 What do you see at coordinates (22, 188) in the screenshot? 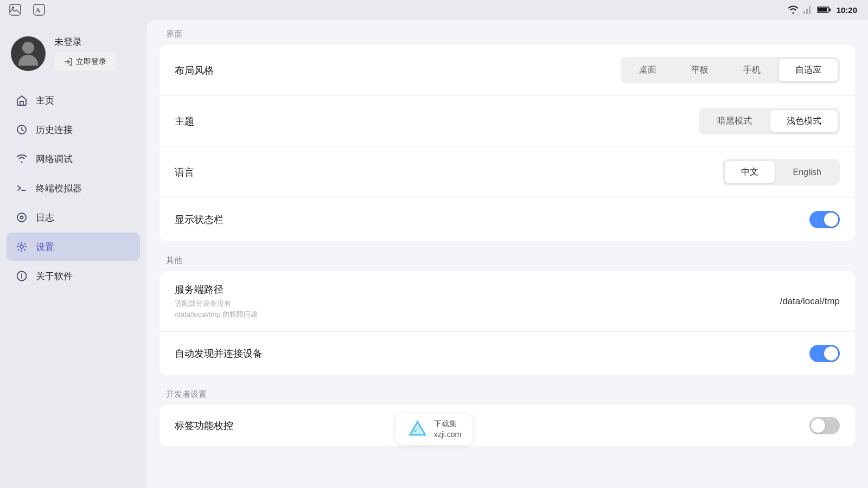
I see `terminal-icon` at bounding box center [22, 188].